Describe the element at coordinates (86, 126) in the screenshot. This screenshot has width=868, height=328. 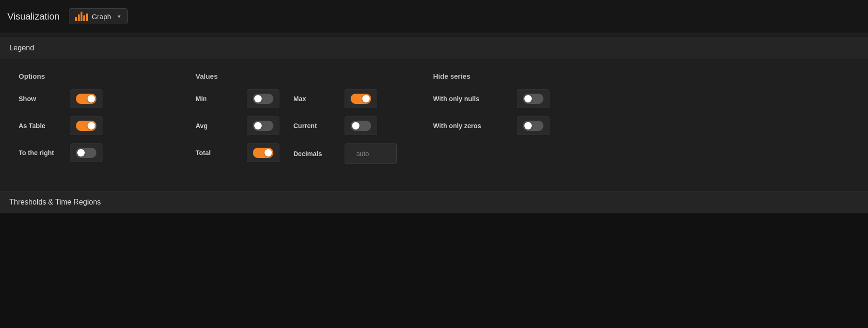
I see `as-table-toggle` at that location.